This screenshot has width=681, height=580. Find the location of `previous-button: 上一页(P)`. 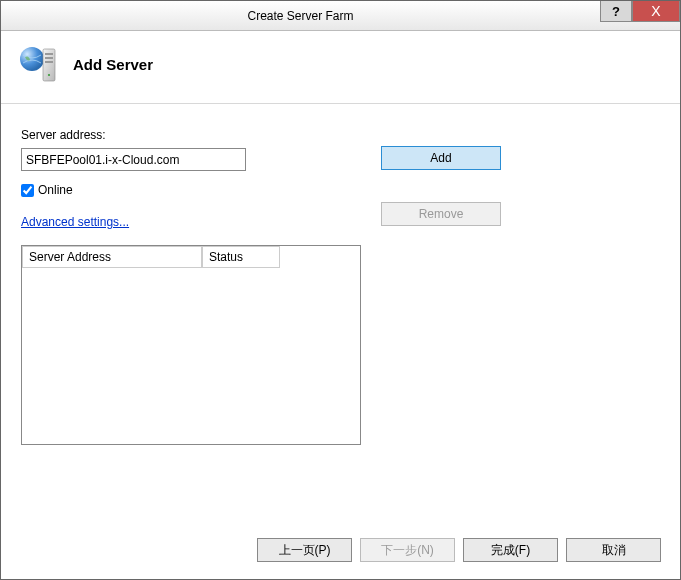

previous-button: 上一页(P) is located at coordinates (304, 550).